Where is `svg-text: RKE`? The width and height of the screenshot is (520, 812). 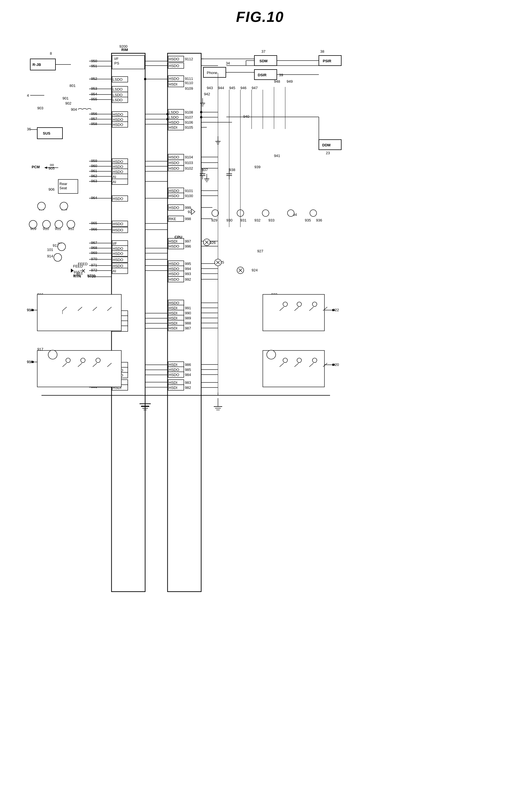
svg-text: RKE is located at coordinates (173, 219).